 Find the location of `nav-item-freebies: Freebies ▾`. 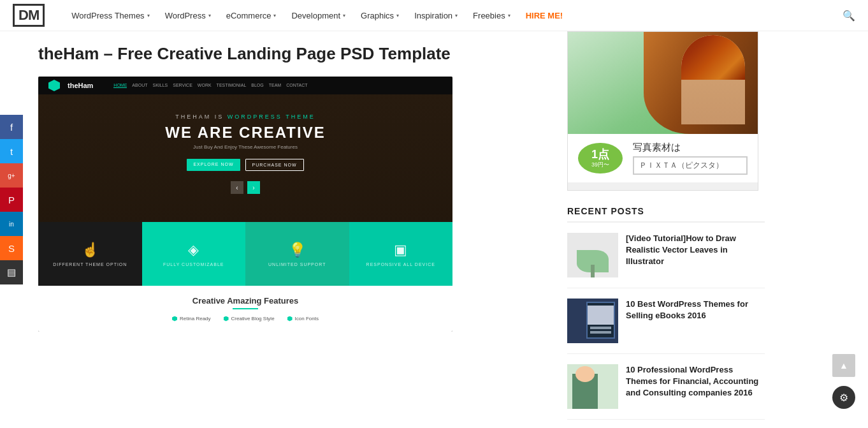

nav-item-freebies: Freebies ▾ is located at coordinates (492, 15).